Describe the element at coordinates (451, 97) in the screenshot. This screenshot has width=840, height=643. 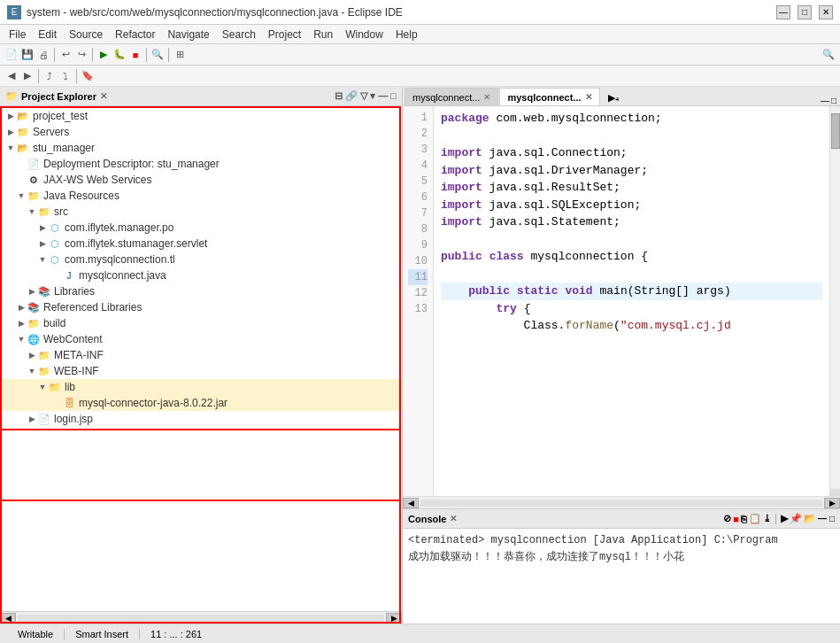
I see `editor-tab-1: mysqlconnect... ✕` at that location.